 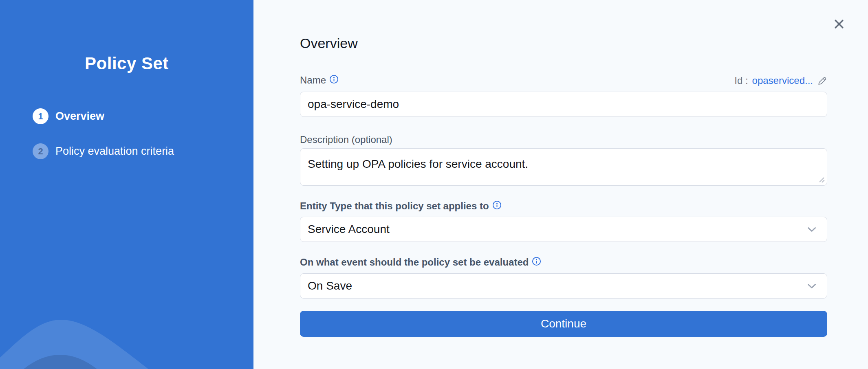 What do you see at coordinates (127, 64) in the screenshot?
I see `sidebar-title: Policy Set` at bounding box center [127, 64].